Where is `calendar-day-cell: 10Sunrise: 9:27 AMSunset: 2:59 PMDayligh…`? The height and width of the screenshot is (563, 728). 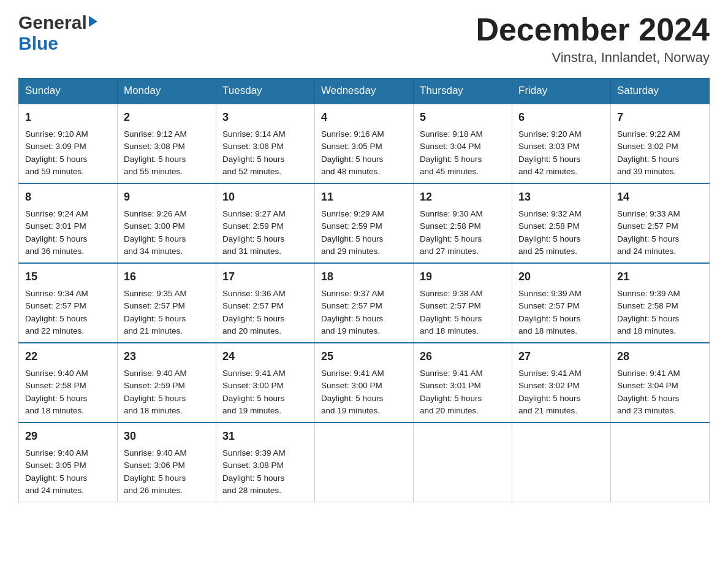
calendar-day-cell: 10Sunrise: 9:27 AMSunset: 2:59 PMDayligh… is located at coordinates (266, 223).